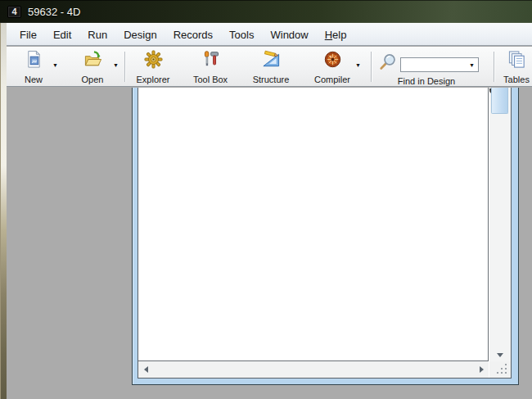 The image size is (532, 399). What do you see at coordinates (500, 356) in the screenshot?
I see `scroll-down-arrow-icon` at bounding box center [500, 356].